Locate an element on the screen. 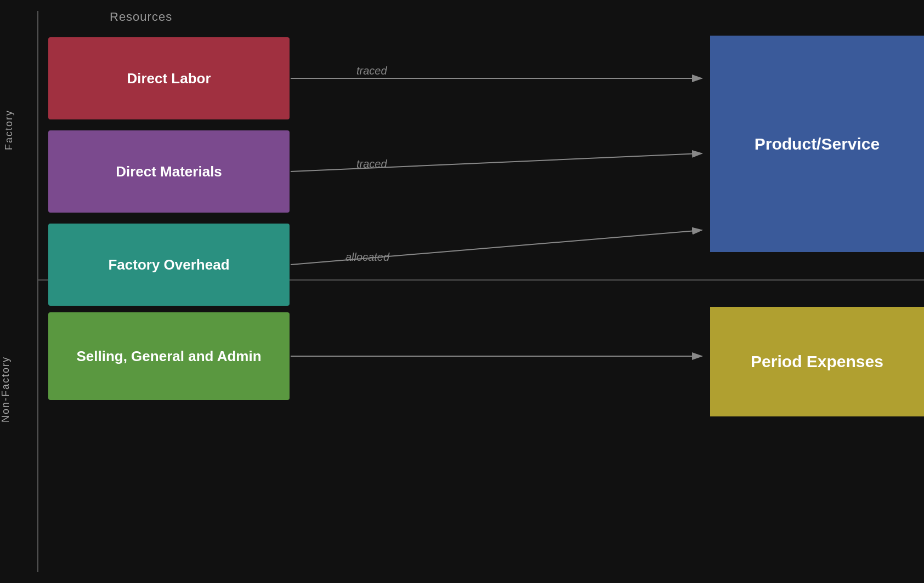  allocated-label: allocated is located at coordinates (367, 258).